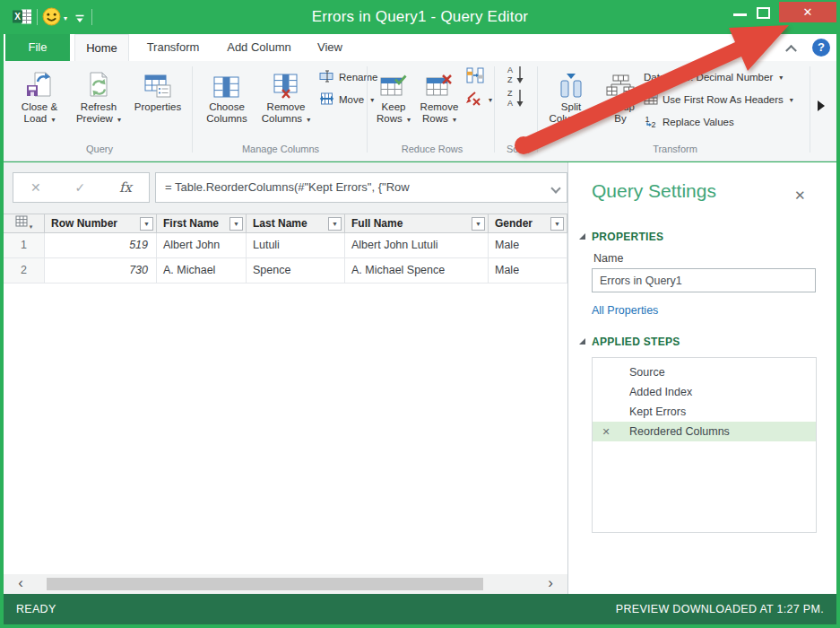 Image resolution: width=840 pixels, height=628 pixels. I want to click on panel-close-icon: ✕, so click(800, 196).